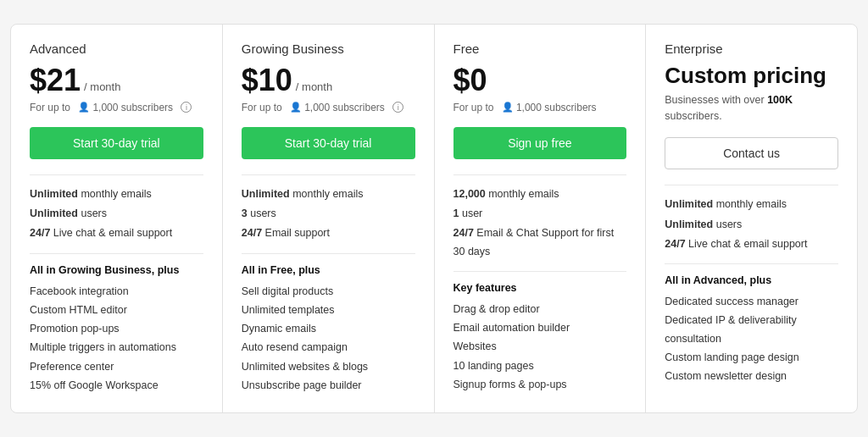 The height and width of the screenshot is (437, 868). What do you see at coordinates (541, 224) in the screenshot?
I see `core-features-free: 12,000 monthly emails 1 user 24/7 Email …` at bounding box center [541, 224].